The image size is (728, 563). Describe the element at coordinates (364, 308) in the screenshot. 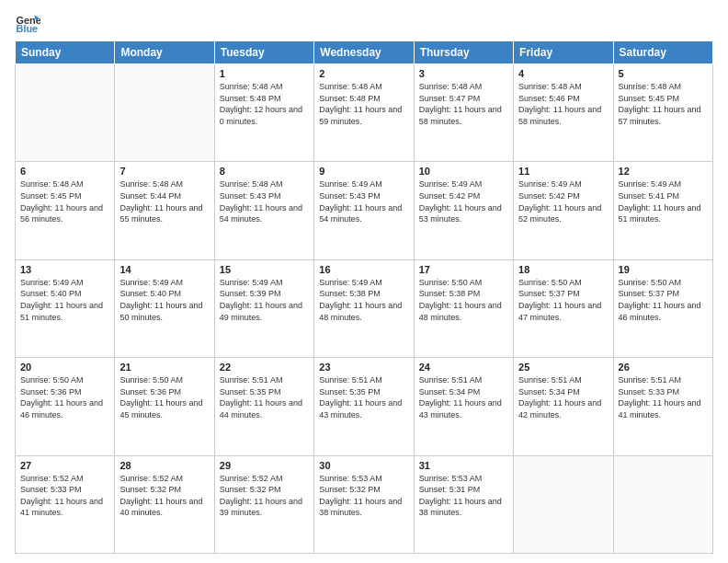

I see `calendar-cell: 16Sunrise: 5:49 AMSunset: 5:38 PMDayligh…` at that location.